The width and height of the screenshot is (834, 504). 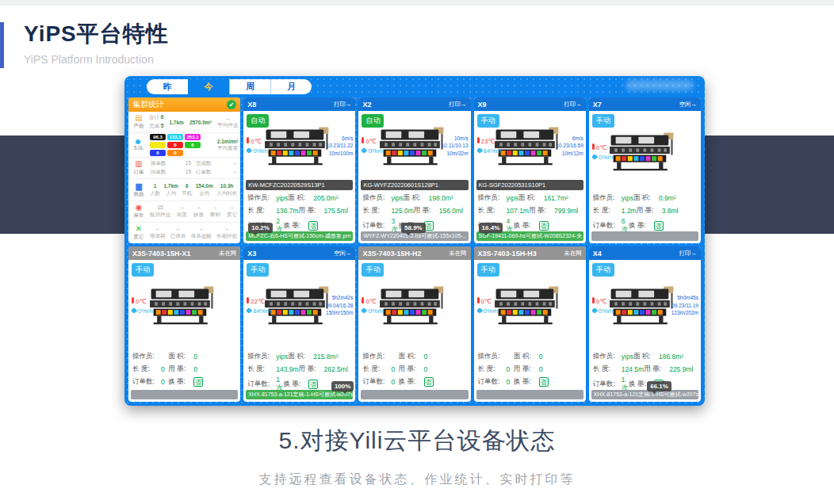 What do you see at coordinates (660, 86) in the screenshot?
I see `blurred-watermark` at bounding box center [660, 86].